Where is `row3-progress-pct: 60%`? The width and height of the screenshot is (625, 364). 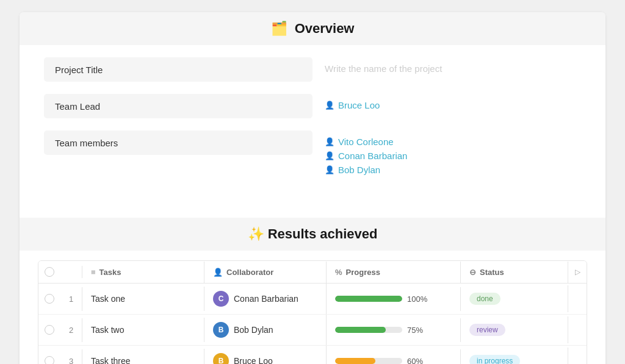 row3-progress-pct: 60% is located at coordinates (418, 361).